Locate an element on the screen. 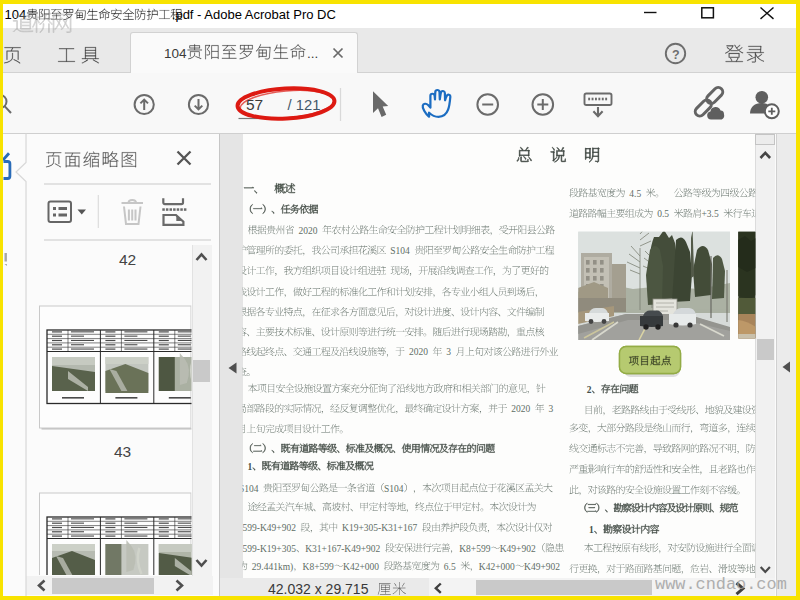  svg-text: 2 is located at coordinates (590, 390).